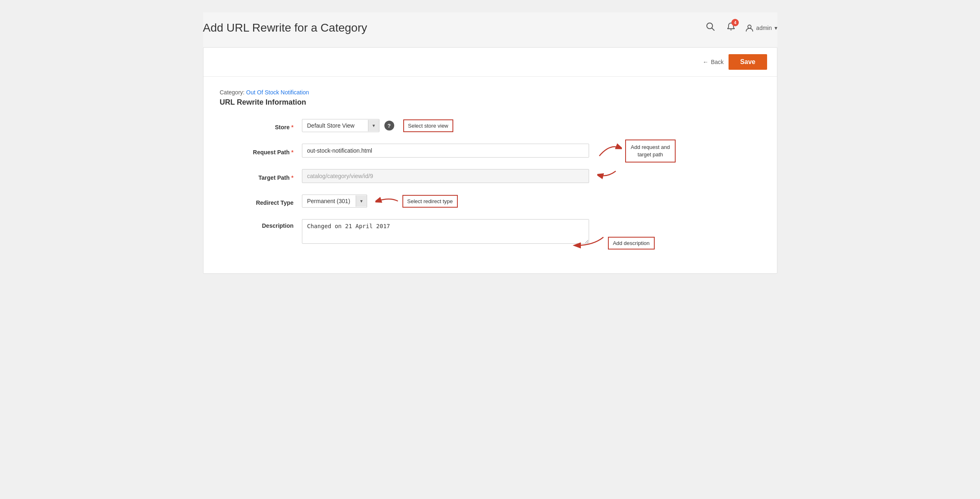 The width and height of the screenshot is (980, 499). What do you see at coordinates (637, 151) in the screenshot?
I see `request-path-annotation-area: Add request and target path` at bounding box center [637, 151].